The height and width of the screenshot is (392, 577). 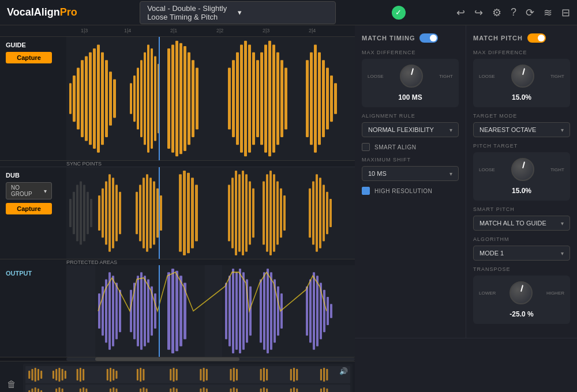 I want to click on timing-max-diff-knob, so click(x=411, y=76).